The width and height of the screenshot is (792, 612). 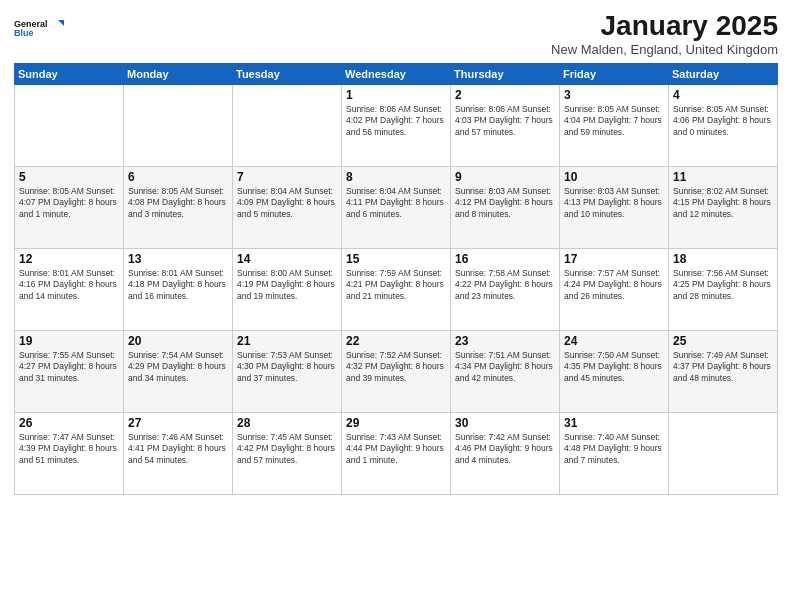 What do you see at coordinates (614, 341) in the screenshot?
I see `day-number: 24` at bounding box center [614, 341].